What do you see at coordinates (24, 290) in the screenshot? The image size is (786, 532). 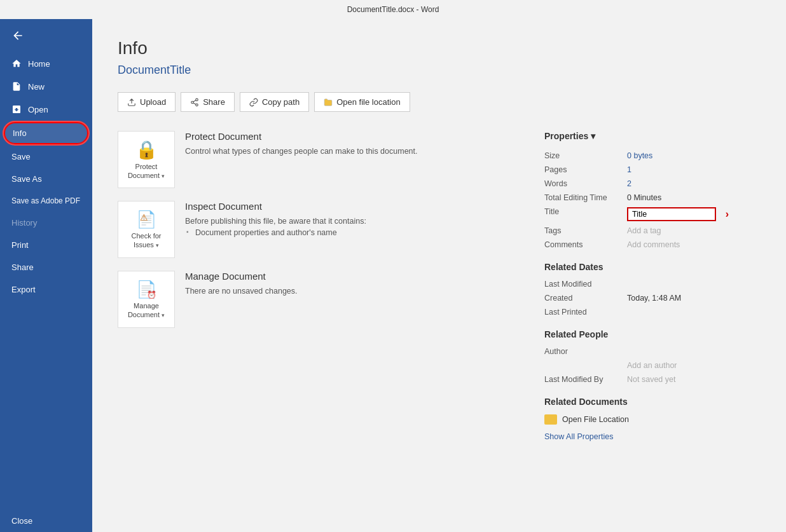 I see `sidebar-label-export: Export` at bounding box center [24, 290].